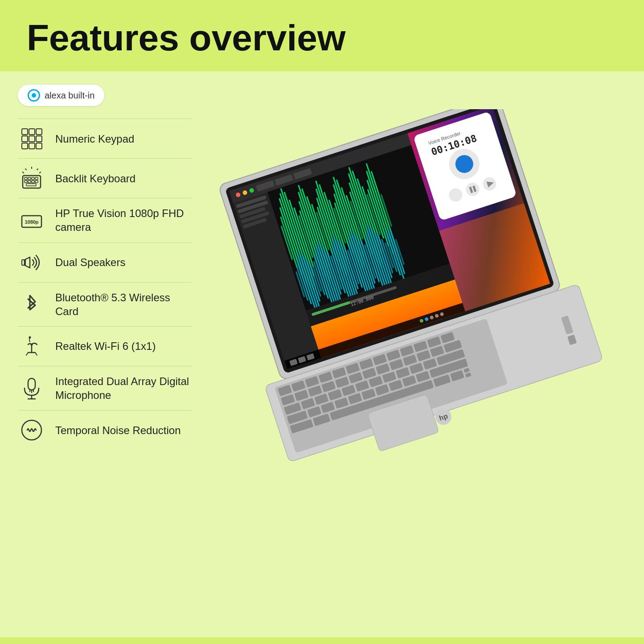 The width and height of the screenshot is (644, 644). Describe the element at coordinates (90, 262) in the screenshot. I see `feature-label-dual-speakers: Dual Speakers` at that location.